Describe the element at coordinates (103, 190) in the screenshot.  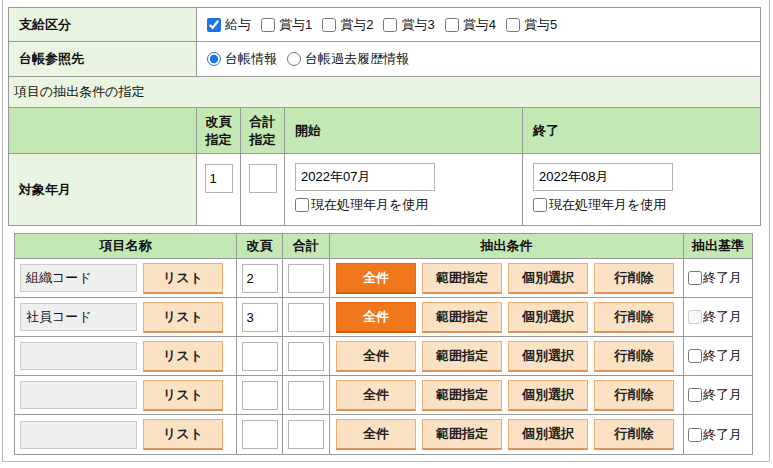
I see `target-month-label: 対象年月` at that location.